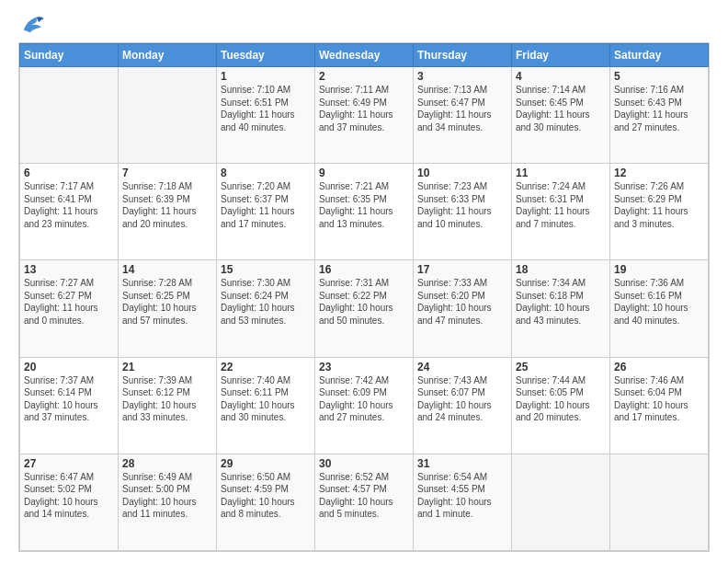 This screenshot has width=728, height=563. What do you see at coordinates (364, 502) in the screenshot?
I see `calendar-day-cell: 30Sunrise: 6:52 AMSunset: 4:57 PMDayligh…` at bounding box center [364, 502].